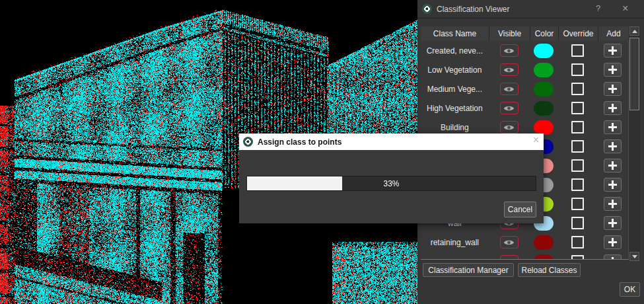 This screenshot has width=644, height=304. What do you see at coordinates (473, 9) in the screenshot?
I see `panel-title: Classification Viewer` at bounding box center [473, 9].